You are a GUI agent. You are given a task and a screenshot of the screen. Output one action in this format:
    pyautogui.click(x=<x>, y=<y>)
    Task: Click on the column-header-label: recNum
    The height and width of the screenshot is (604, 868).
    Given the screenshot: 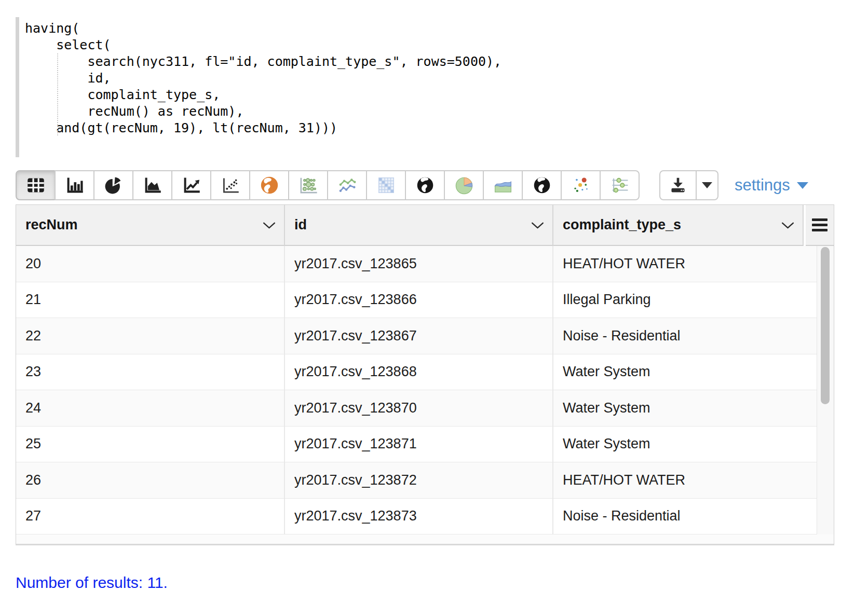 What is the action you would take?
    pyautogui.click(x=52, y=225)
    